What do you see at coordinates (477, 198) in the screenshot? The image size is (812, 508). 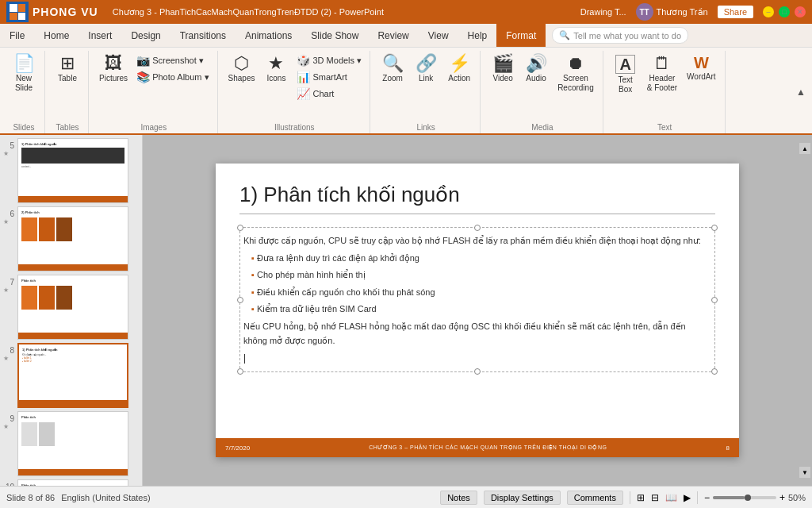 I see `slide-title: 1) Phân tích khối nguồn` at bounding box center [477, 198].